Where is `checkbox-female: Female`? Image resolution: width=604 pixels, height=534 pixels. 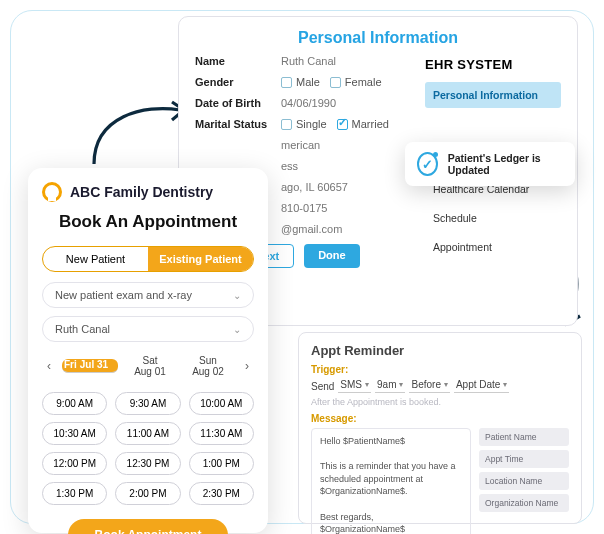 checkbox-female: Female is located at coordinates (356, 82).